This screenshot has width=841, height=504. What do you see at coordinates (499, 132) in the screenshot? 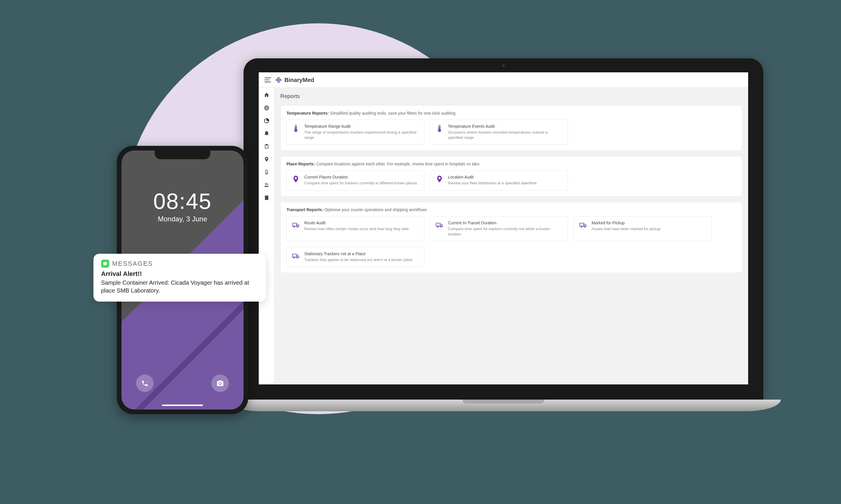
I see `report-card: Temperature Events AuditOccasions where …` at bounding box center [499, 132].